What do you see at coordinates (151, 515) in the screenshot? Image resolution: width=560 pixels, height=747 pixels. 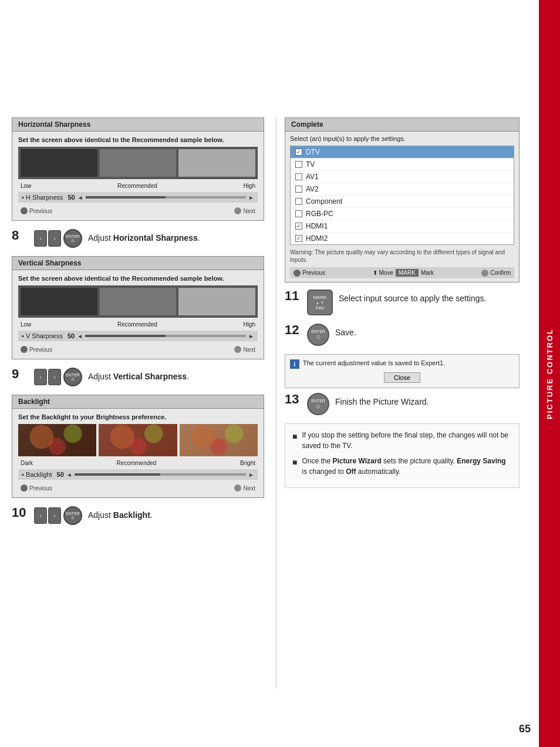 I see `step-10-text-after: .` at bounding box center [151, 515].